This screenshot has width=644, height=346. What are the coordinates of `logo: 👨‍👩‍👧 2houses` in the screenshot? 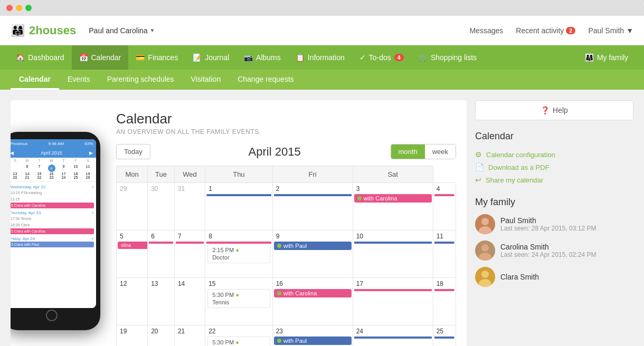 It's located at (43, 31).